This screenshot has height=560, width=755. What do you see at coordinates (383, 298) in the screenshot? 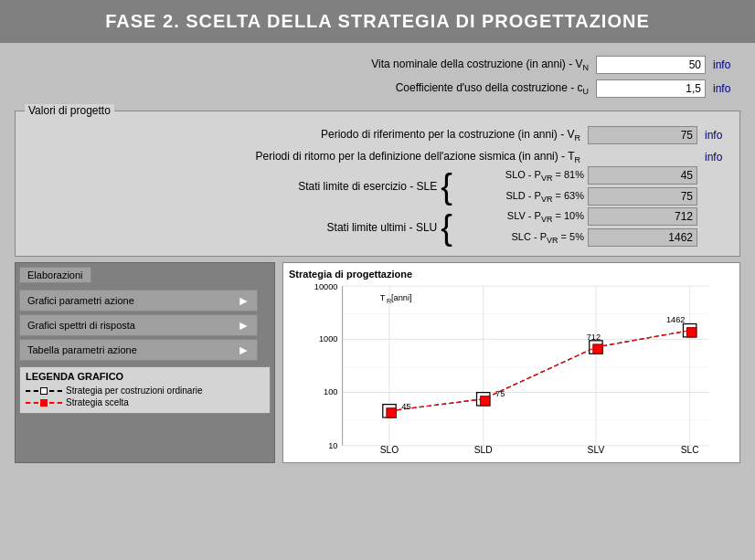
I see `svg-text: T` at bounding box center [383, 298].